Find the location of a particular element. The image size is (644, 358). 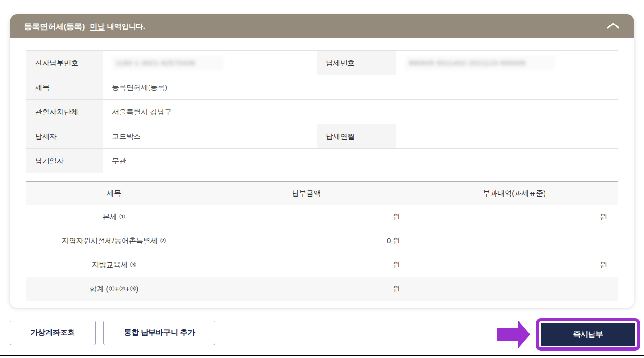

virtual-account-button: 가상계좌조회 is located at coordinates (53, 333).